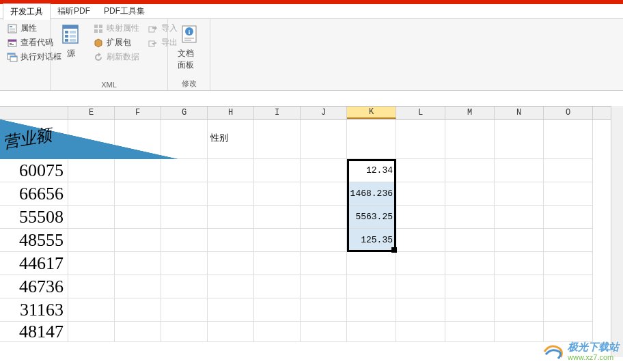 The height and width of the screenshot is (364, 623). I want to click on extension-button: 扩展包, so click(116, 42).